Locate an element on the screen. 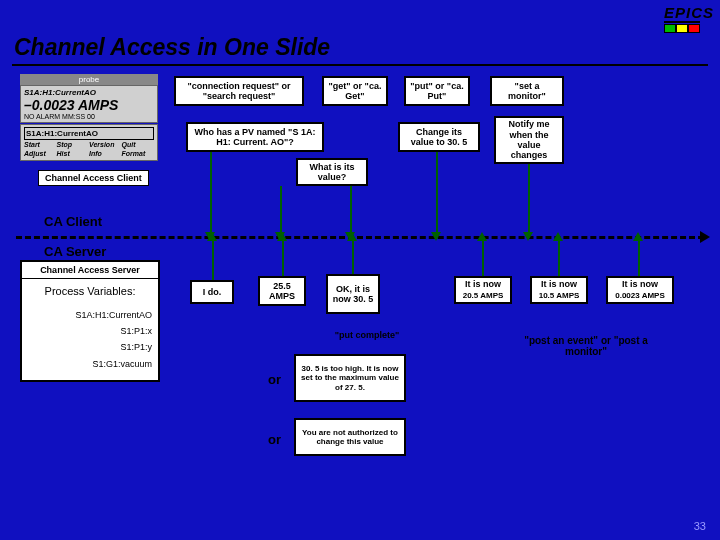 This screenshot has width=720, height=540. callout-who-has-pv: Who has a PV named "S 1A: H1: Current. A… is located at coordinates (255, 137).